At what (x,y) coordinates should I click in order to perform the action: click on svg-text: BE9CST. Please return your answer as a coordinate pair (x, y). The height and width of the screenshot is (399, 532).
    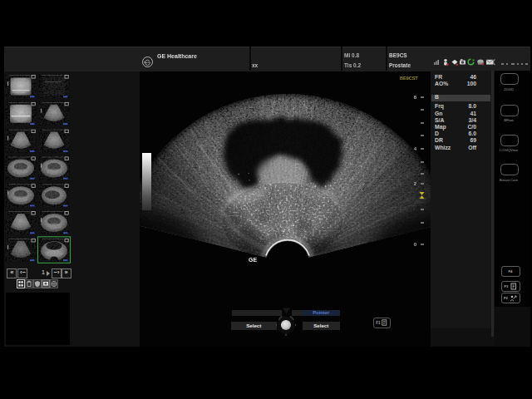
    Looking at the image, I should click on (409, 78).